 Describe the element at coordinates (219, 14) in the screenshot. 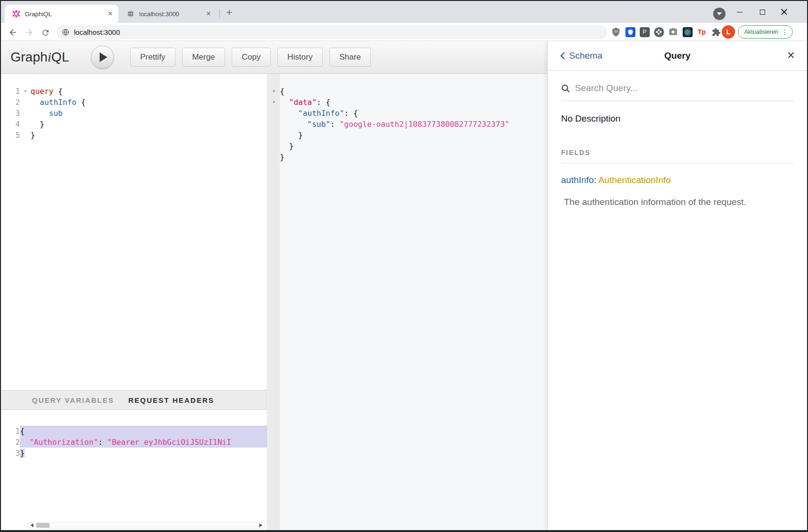

I see `tab-divider` at that location.